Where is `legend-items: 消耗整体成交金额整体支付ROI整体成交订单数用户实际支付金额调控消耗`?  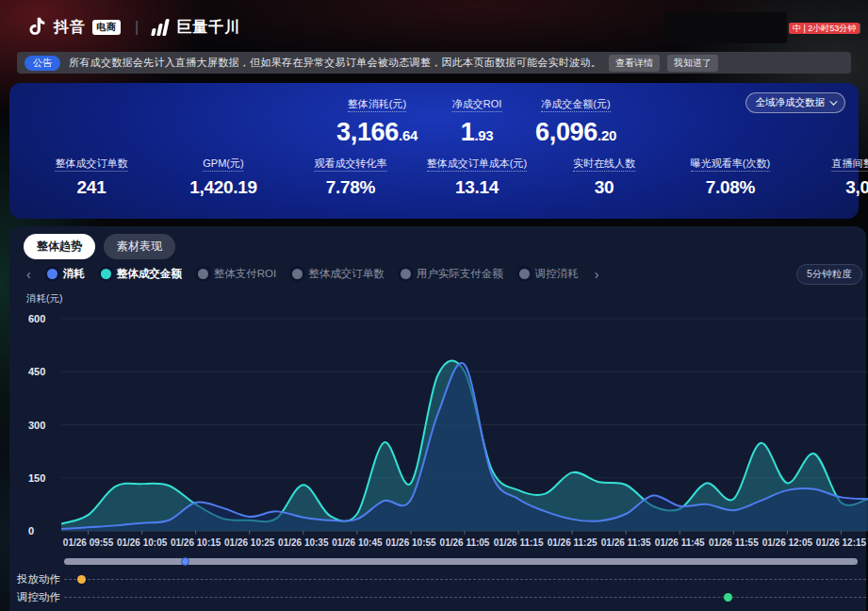
legend-items: 消耗整体成交金额整体支付ROI整体成交订单数用户实际支付金额调控消耗 is located at coordinates (313, 273).